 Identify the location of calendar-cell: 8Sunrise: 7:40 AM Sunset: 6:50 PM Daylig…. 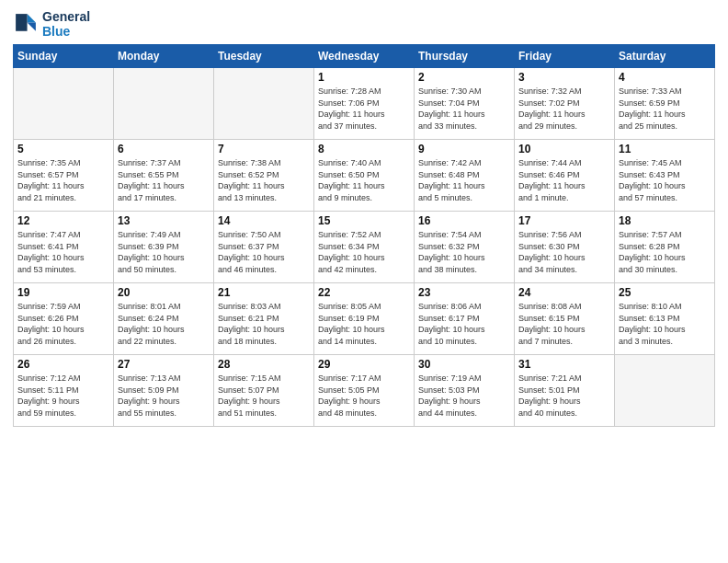
(364, 176).